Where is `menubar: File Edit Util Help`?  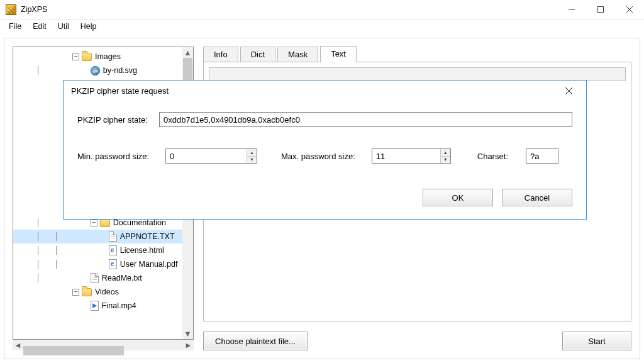 menubar: File Edit Util Help is located at coordinates (322, 26).